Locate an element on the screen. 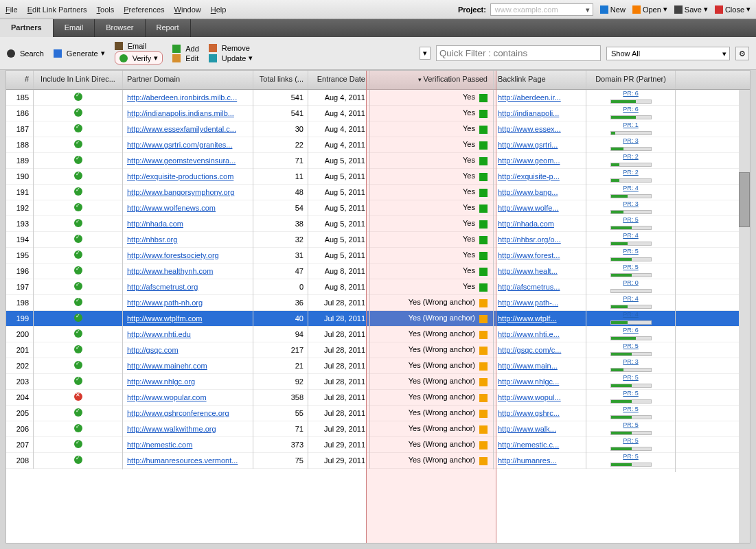 This screenshot has width=756, height=549. table-row: 207http://nemestic.com373Jul 29, 2011Yes… is located at coordinates (378, 445).